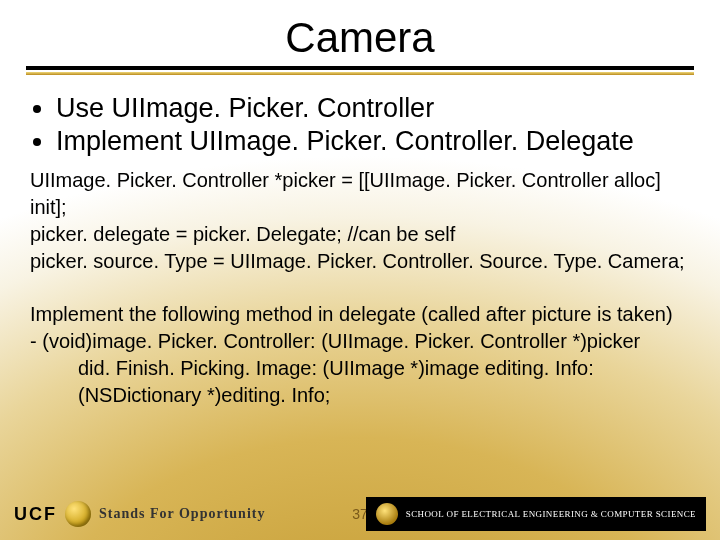  I want to click on code-line: UIImage. Picker. Controller *picker = [[…, so click(360, 194).